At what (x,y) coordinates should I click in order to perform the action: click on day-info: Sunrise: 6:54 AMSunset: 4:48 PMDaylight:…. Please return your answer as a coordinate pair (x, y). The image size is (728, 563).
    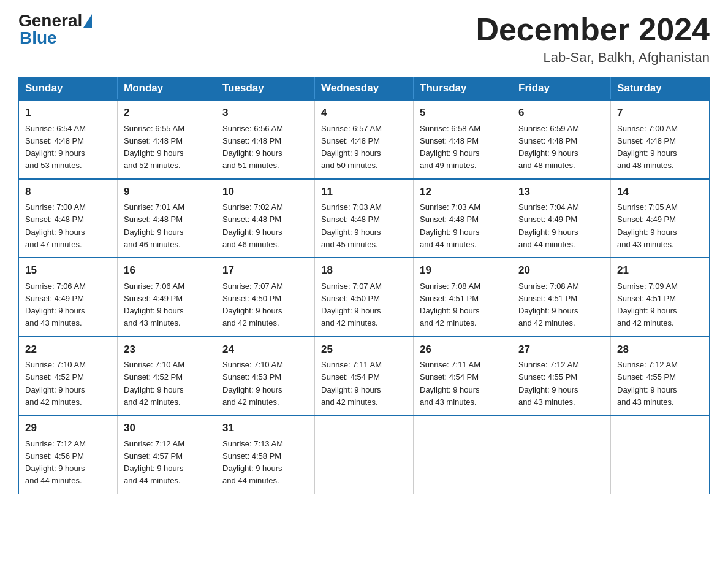
    Looking at the image, I should click on (55, 147).